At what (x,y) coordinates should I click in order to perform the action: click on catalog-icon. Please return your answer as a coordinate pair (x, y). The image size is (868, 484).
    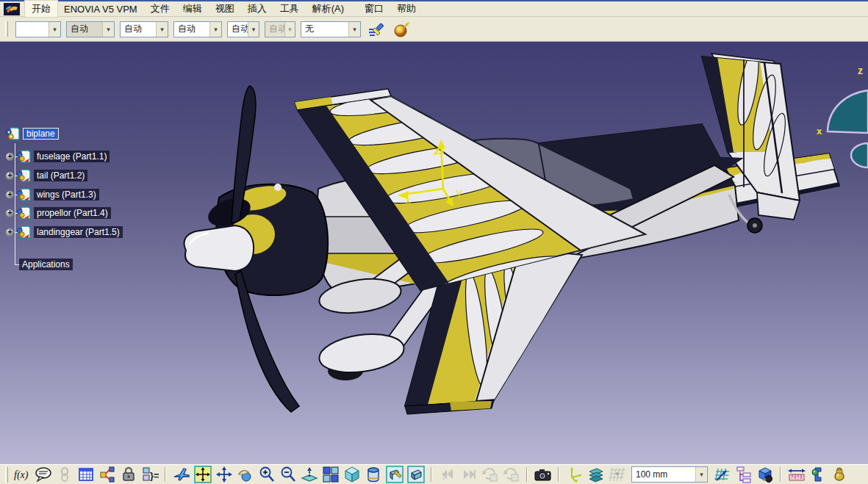
    Looking at the image, I should click on (764, 474).